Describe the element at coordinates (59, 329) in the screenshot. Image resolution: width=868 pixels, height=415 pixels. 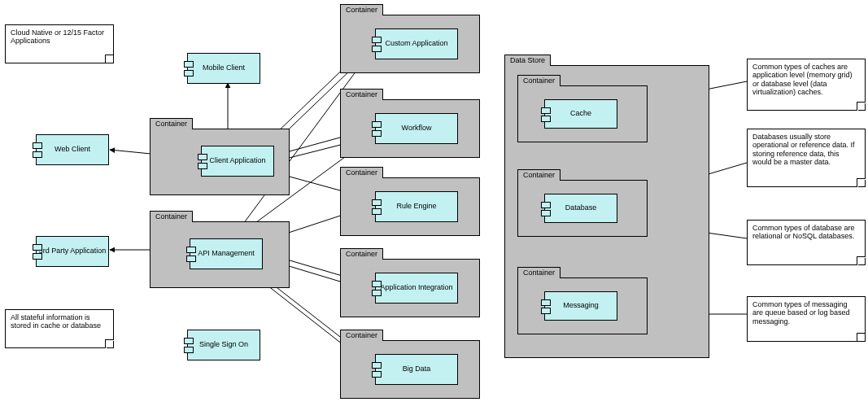
I see `note-stateful: All stateful information is stored in ca…` at that location.